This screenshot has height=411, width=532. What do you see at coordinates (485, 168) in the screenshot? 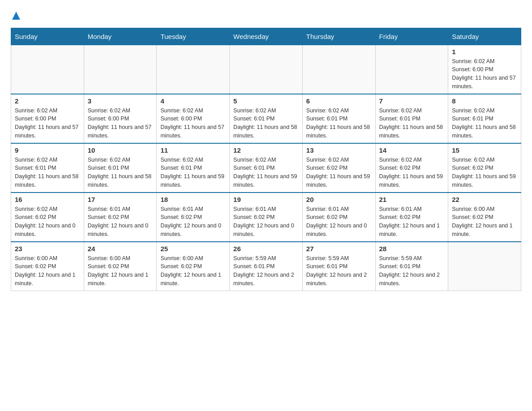
I see `calendar-cell: 15Sunrise: 6:02 AMSunset: 6:02 PMDayligh…` at bounding box center [485, 168].